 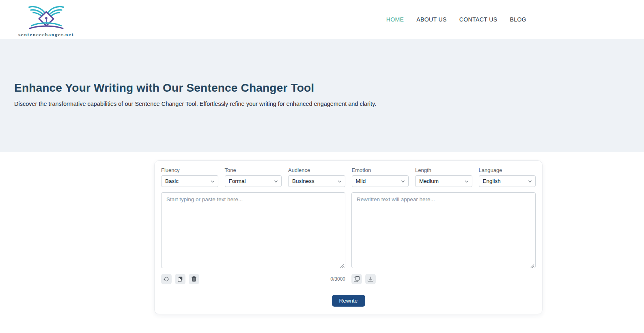 I want to click on source-text-panel, so click(x=253, y=231).